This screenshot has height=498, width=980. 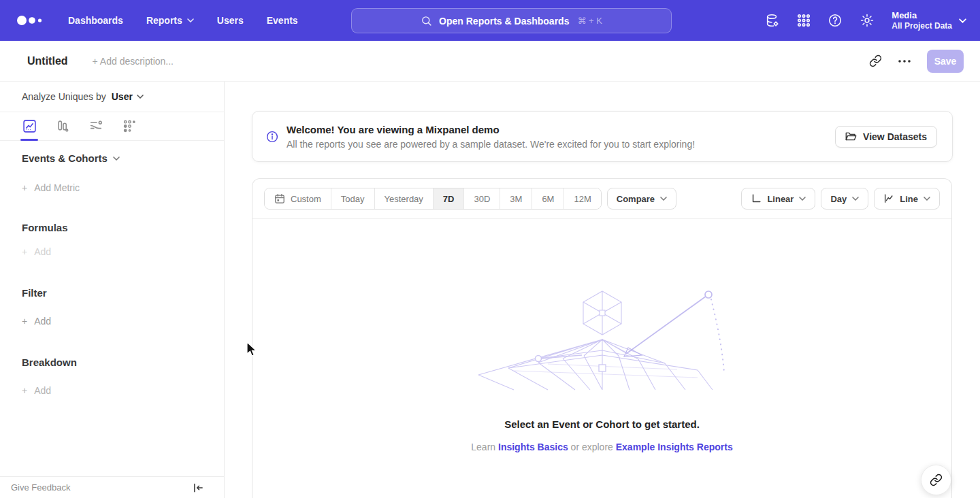 What do you see at coordinates (602, 339) in the screenshot?
I see `empty-state-illustration` at bounding box center [602, 339].